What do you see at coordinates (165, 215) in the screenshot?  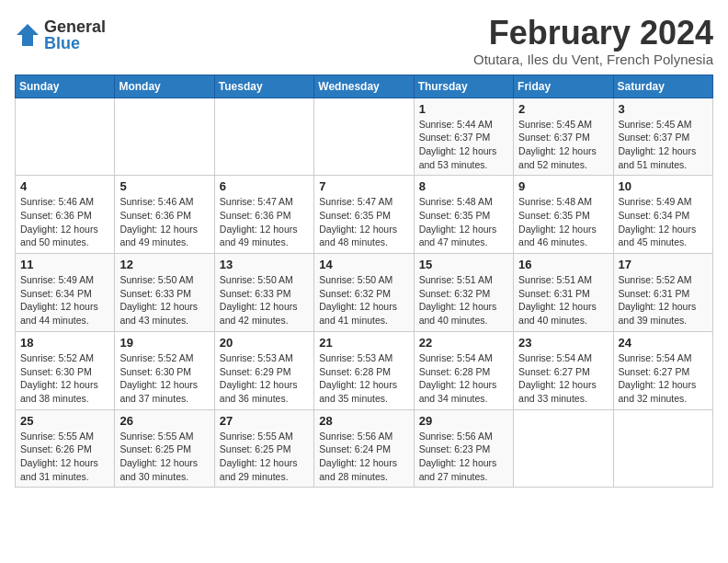 I see `calendar-cell: 5Sunrise: 5:46 AMSunset: 6:36 PMDaylight…` at bounding box center [165, 215].